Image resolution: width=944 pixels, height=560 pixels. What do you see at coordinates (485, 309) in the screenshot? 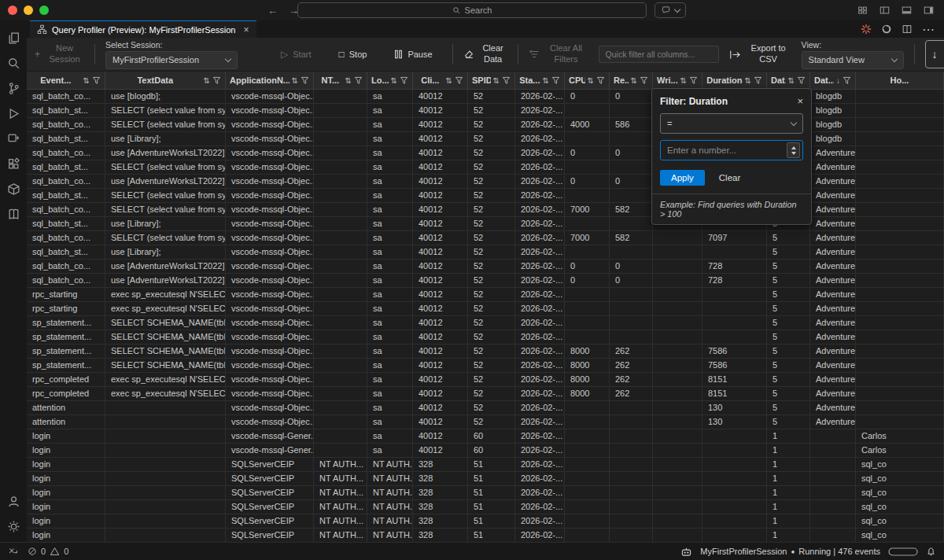
I see `table-row: rpc_startingexec sp_executesql N'SELECT …` at bounding box center [485, 309].